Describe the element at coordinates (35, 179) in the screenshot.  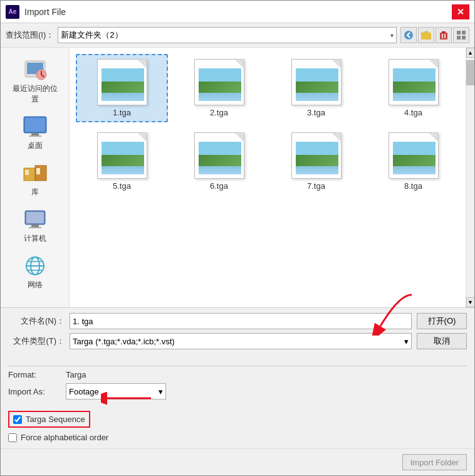
I see `sidebar-item-library: 库` at that location.